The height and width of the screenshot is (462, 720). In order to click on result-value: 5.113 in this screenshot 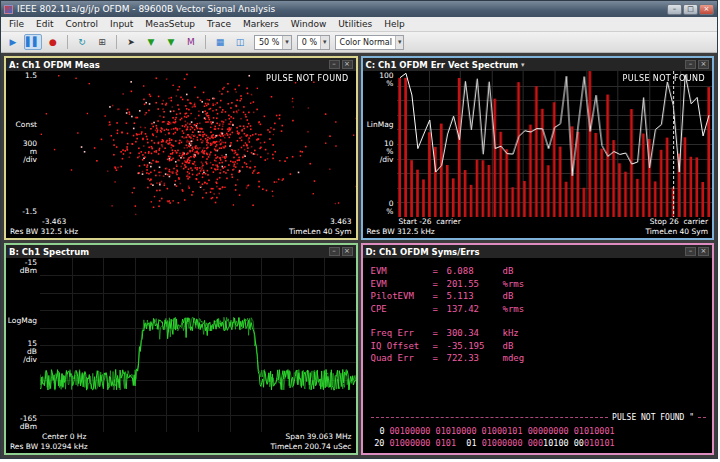, I will do `click(475, 296)`.